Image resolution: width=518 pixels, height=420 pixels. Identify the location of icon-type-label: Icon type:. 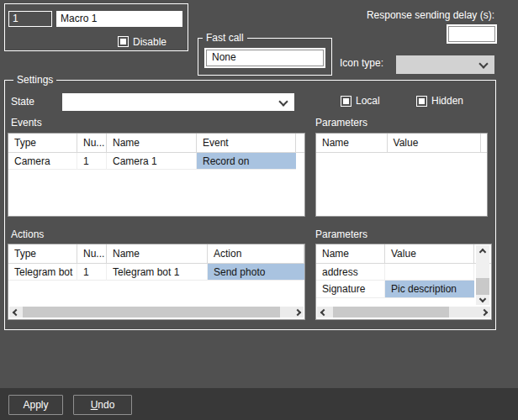
(362, 63).